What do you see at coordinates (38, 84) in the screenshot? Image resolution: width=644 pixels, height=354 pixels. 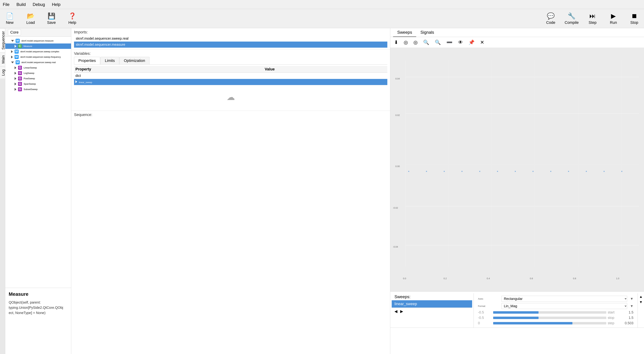 I see `tree-item-span-sweep: G SpanSweep` at bounding box center [38, 84].